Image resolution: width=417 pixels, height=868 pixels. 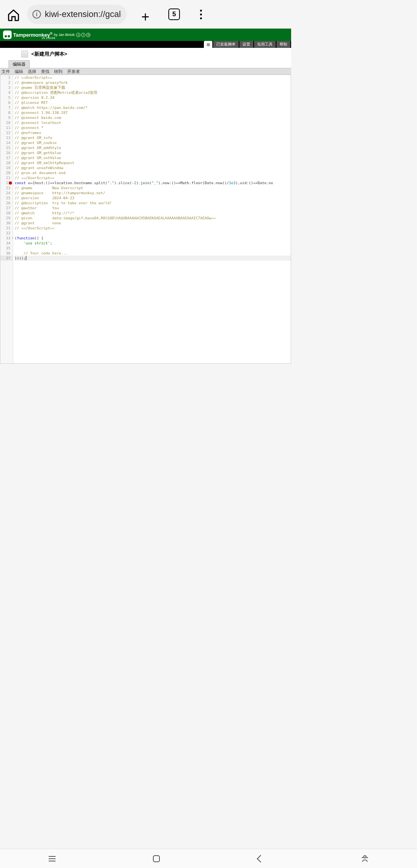 I want to click on code-line: // @match https://pan.baidu.com/*, so click(x=153, y=107).